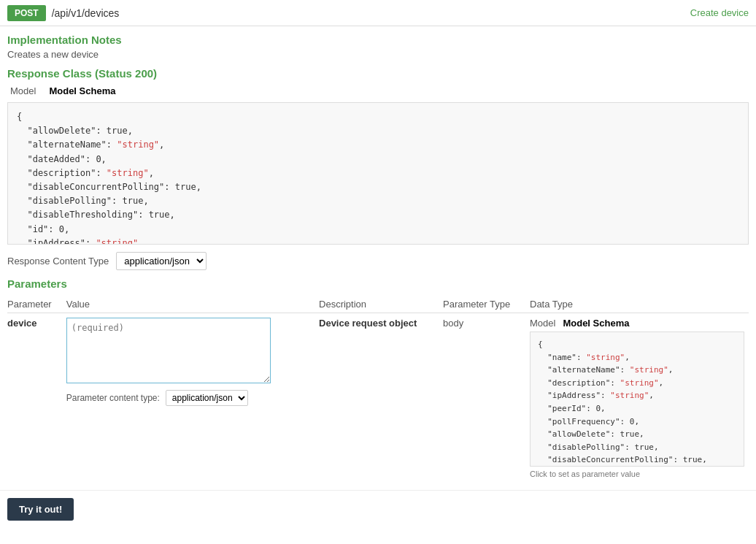 This screenshot has width=756, height=544. What do you see at coordinates (378, 13) in the screenshot?
I see `header-bar: POST /api/v1/devices Create device` at bounding box center [378, 13].